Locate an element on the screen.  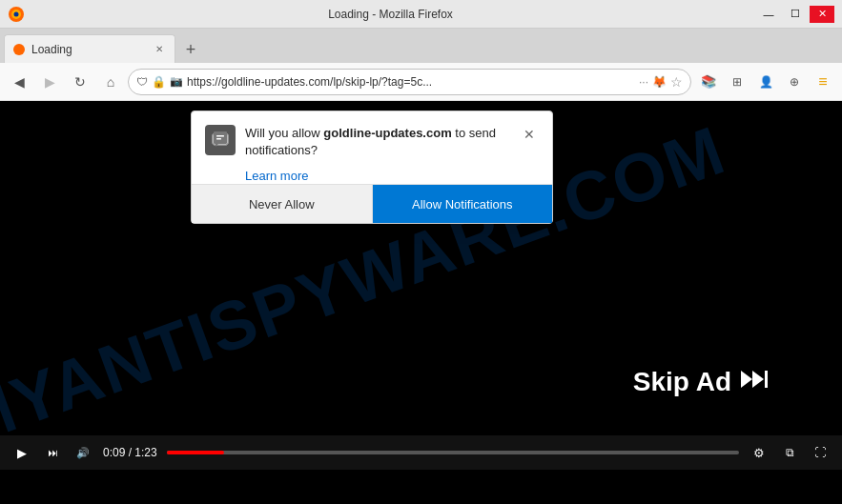
address-bar: 🛡 🔒 📷 https://goldline-updates.com/lp/sk… is located at coordinates (410, 82).